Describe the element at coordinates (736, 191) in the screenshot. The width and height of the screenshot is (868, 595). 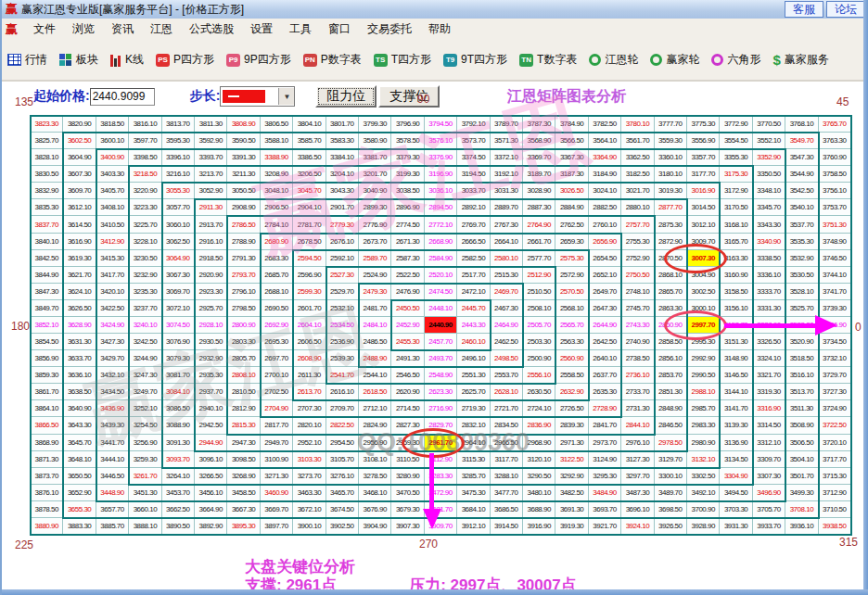
I see `grid-cell: 3172.90` at that location.